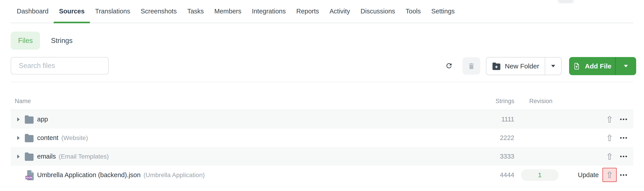 This screenshot has width=644, height=191. Describe the element at coordinates (472, 66) in the screenshot. I see `trash-icon` at that location.